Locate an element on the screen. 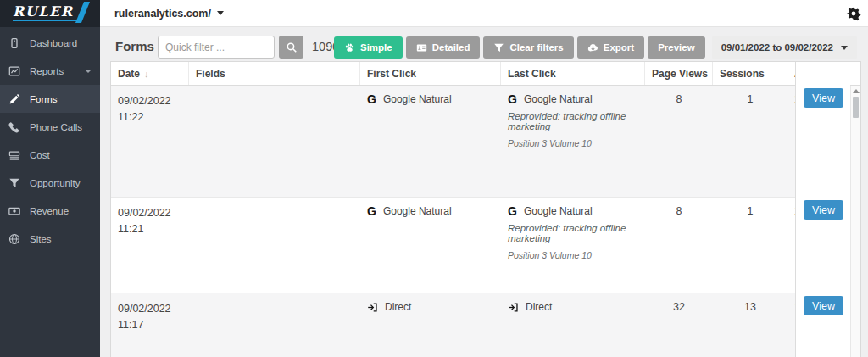  preview-button: Preview is located at coordinates (676, 47).